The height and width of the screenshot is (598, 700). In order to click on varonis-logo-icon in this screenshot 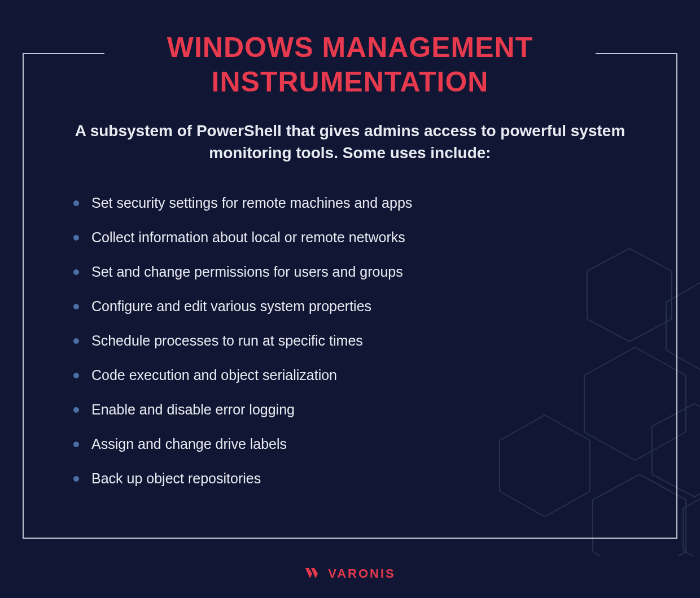, I will do `click(313, 574)`.